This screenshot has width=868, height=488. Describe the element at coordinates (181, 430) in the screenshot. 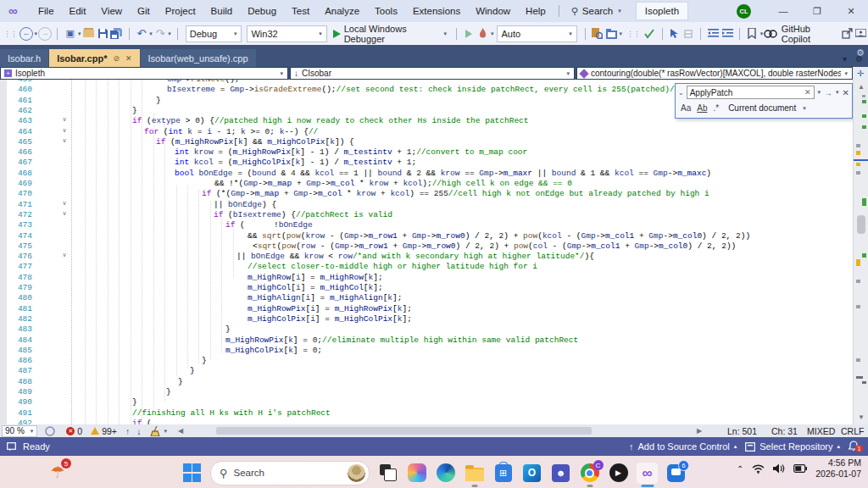

I see `hscroll-left-icon: ◀` at that location.